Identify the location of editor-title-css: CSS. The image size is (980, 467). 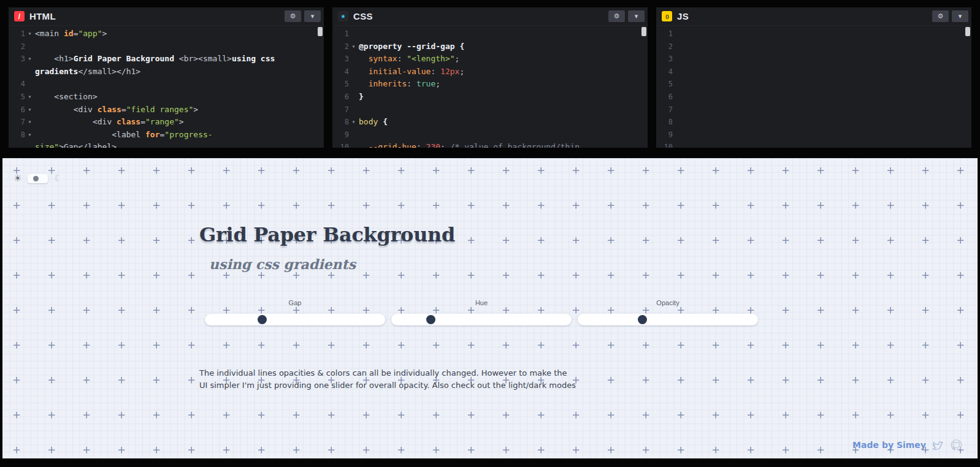
(363, 16).